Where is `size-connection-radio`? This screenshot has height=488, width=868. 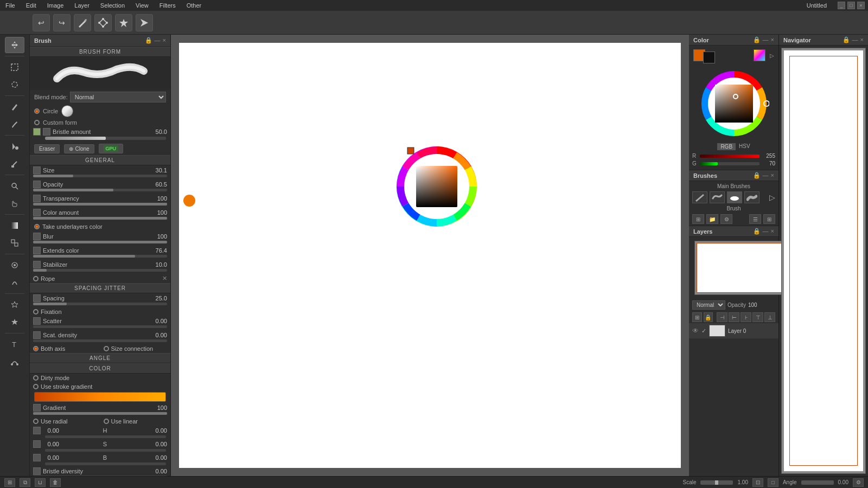
size-connection-radio is located at coordinates (106, 349).